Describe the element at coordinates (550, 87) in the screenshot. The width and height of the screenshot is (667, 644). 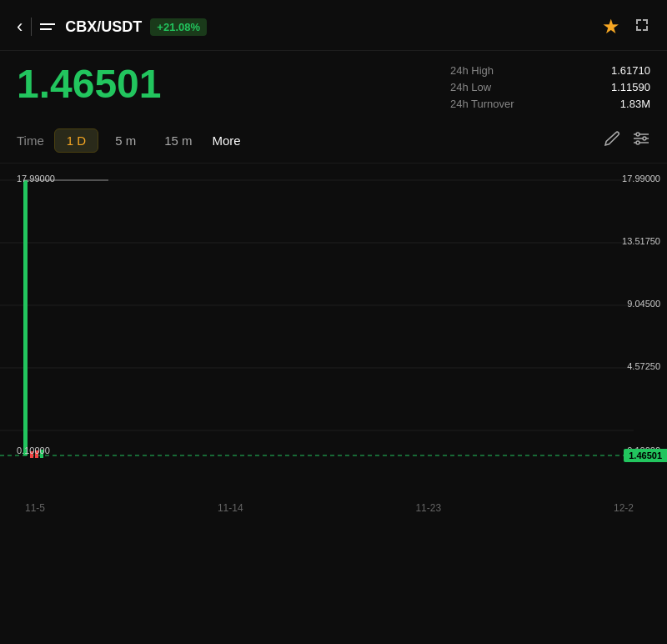
I see `stats-table: 24h High 1.61710 24h Low 1.11590 24h Tur…` at that location.